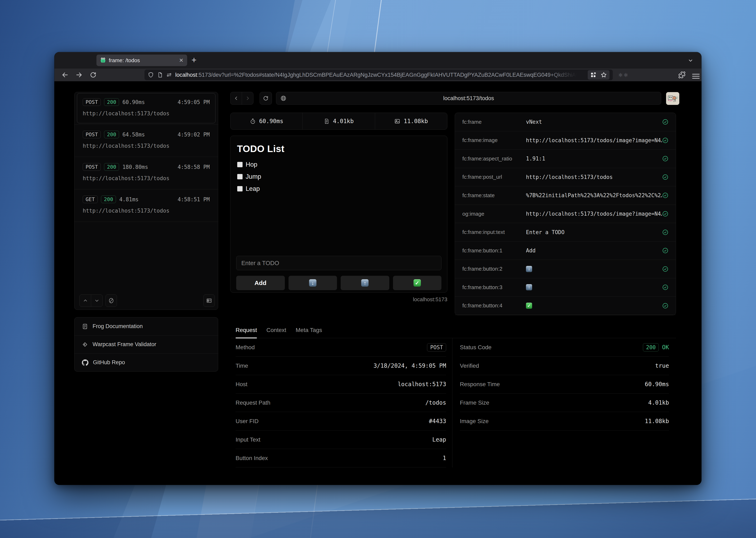  Describe the element at coordinates (267, 121) in the screenshot. I see `stat-response-time: 60.90ms` at that location.